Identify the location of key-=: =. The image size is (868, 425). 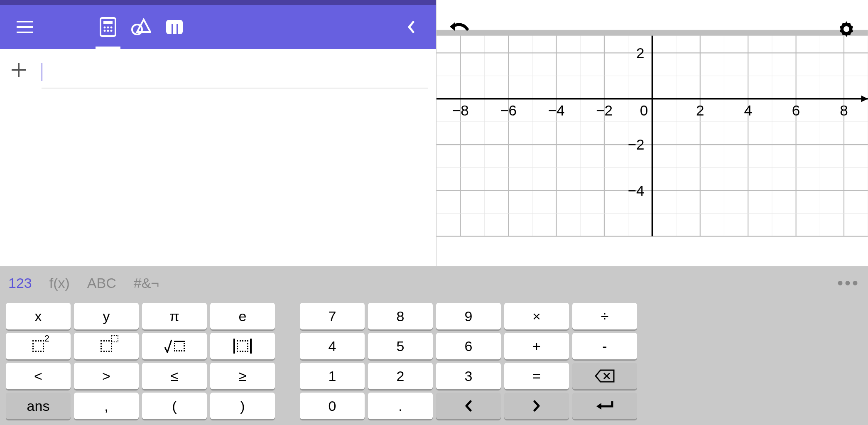
(537, 376).